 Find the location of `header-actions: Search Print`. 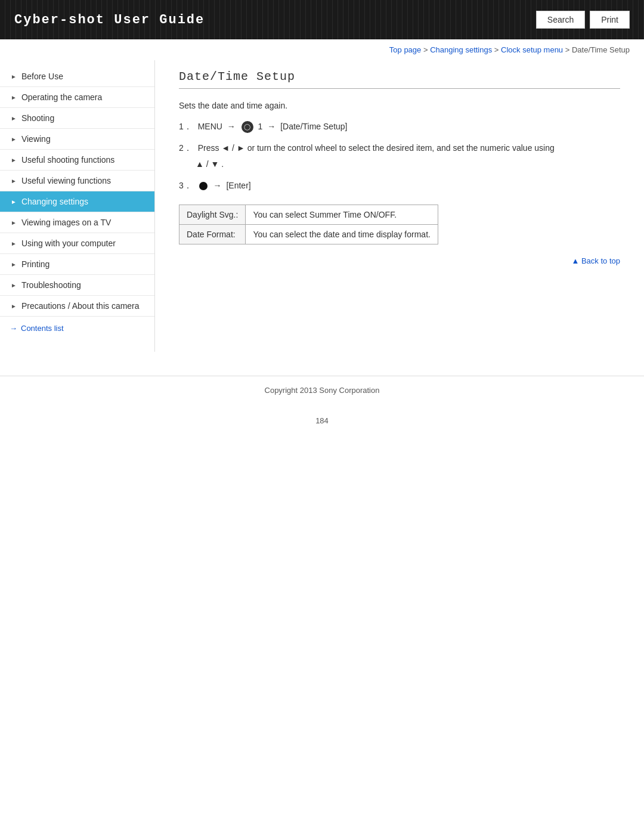

header-actions: Search Print is located at coordinates (583, 20).